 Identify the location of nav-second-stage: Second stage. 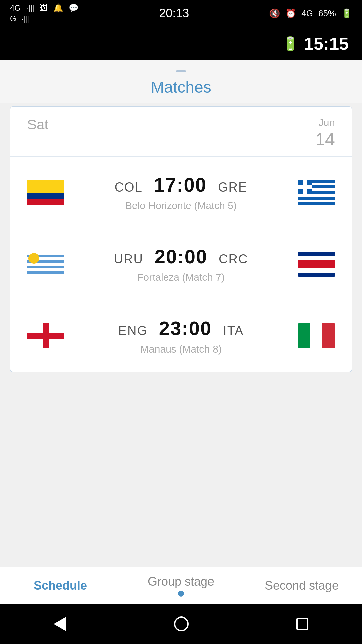
(302, 586).